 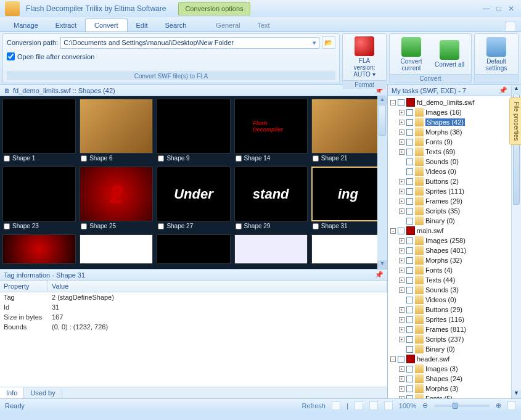 I want to click on tab-manage: Manage, so click(x=26, y=25).